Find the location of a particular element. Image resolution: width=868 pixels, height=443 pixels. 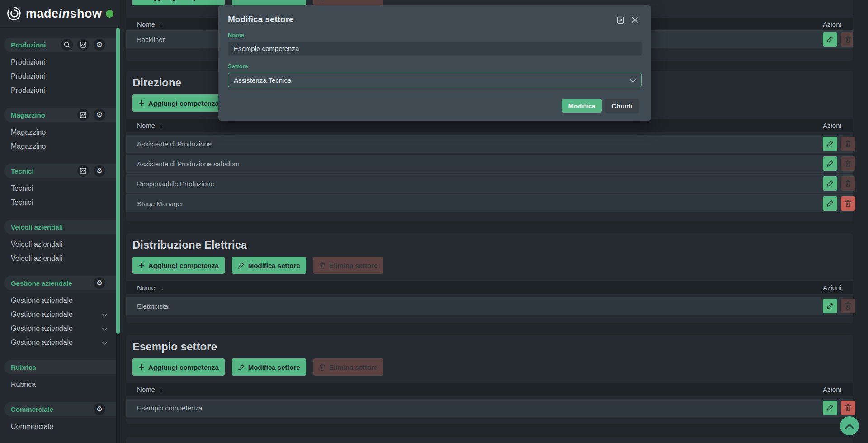

sidebar-section-header: Magazzino ⚙ is located at coordinates (60, 115).